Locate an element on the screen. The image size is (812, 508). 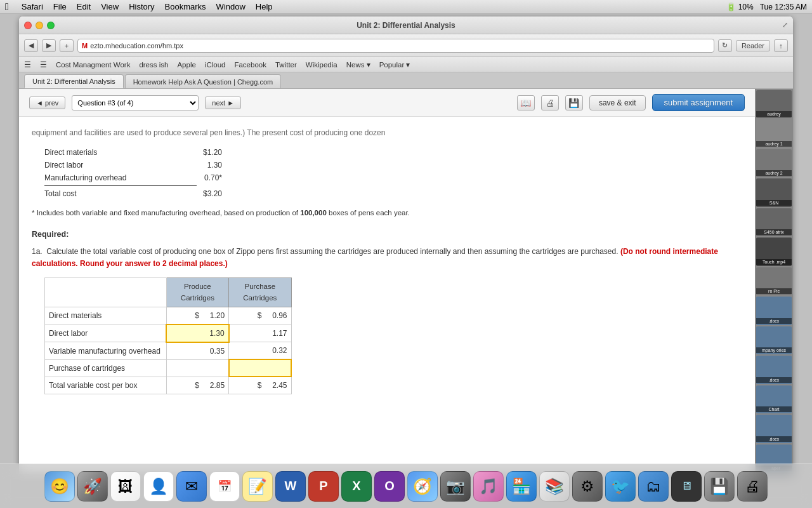
thumb-company: mpany ories is located at coordinates (774, 340).